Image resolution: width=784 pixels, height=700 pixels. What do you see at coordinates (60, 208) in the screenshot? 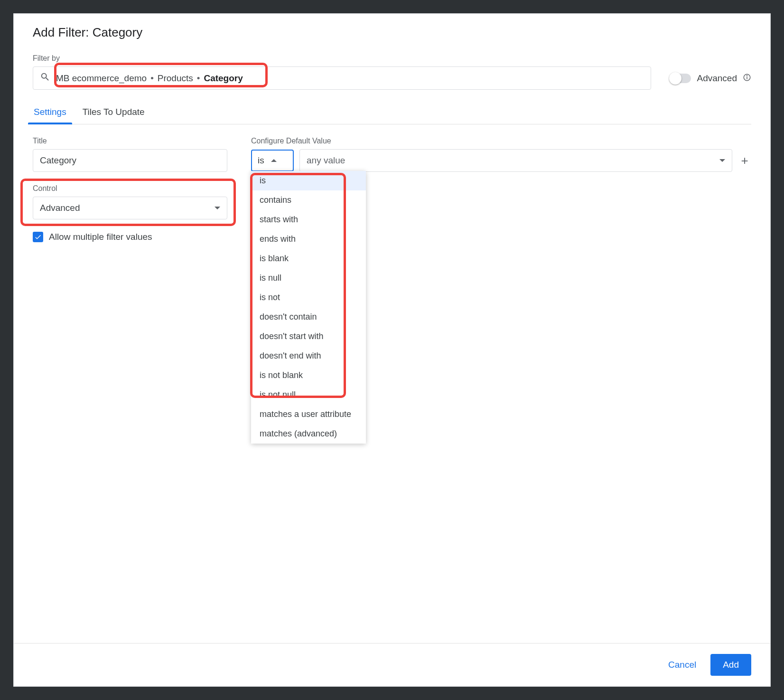
I see `control-value: Advanced` at bounding box center [60, 208].